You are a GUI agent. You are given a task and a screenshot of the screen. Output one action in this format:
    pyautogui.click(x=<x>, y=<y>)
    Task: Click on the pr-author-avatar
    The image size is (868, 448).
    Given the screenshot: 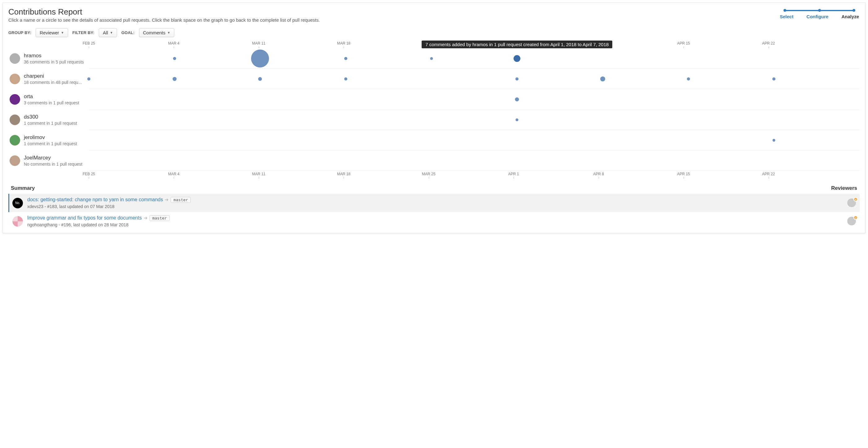 What is the action you would take?
    pyautogui.click(x=18, y=221)
    